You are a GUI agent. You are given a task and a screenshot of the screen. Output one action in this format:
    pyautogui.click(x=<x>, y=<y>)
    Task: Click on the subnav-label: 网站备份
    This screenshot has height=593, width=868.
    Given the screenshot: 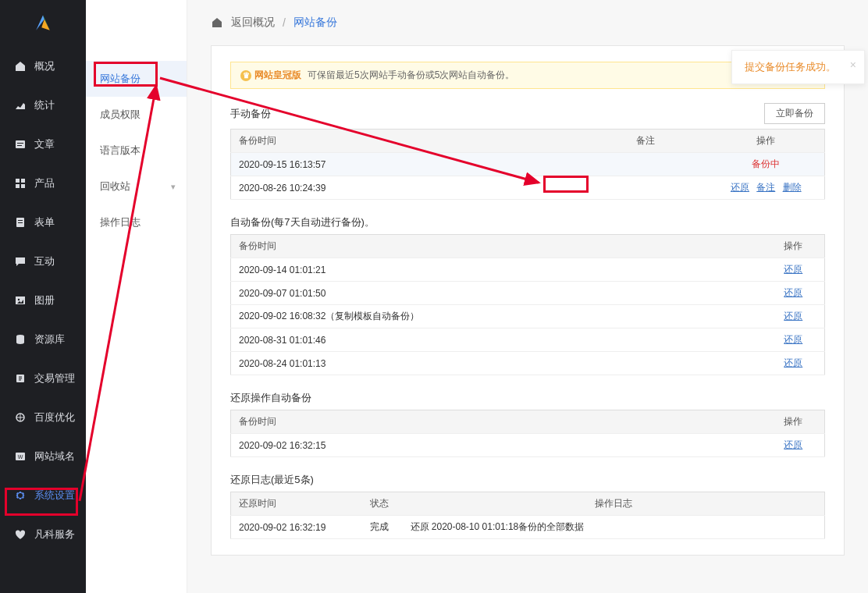 What is the action you would take?
    pyautogui.click(x=120, y=79)
    